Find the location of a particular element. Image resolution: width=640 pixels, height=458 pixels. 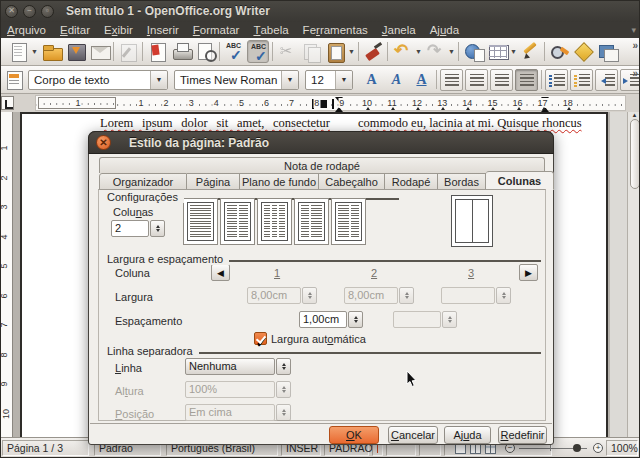

font-size-dropdown-icon: ▼ is located at coordinates (344, 80).